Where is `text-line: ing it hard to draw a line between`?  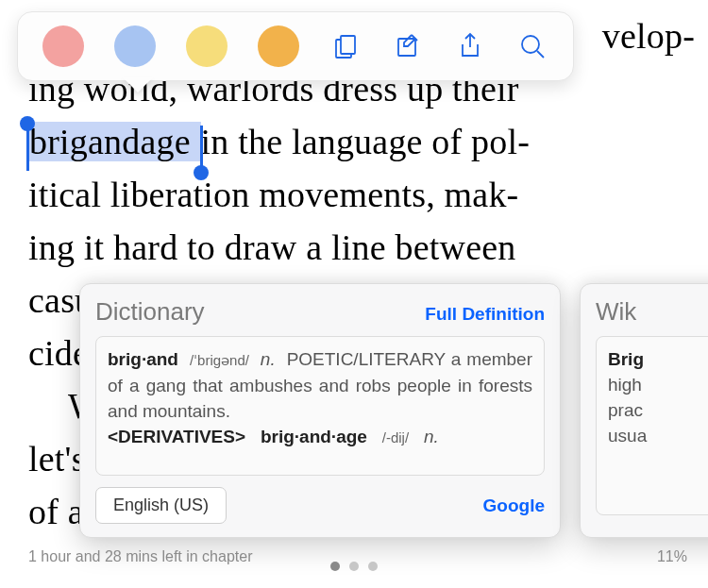
text-line: ing it hard to draw a line between is located at coordinates (364, 247).